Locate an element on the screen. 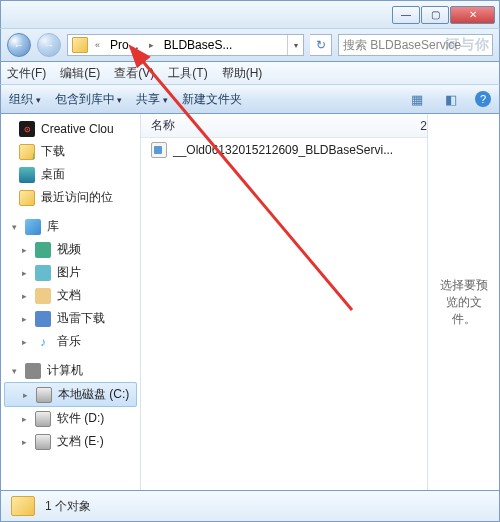  sidebar-header-libraries: ▾库 is located at coordinates (70, 226).